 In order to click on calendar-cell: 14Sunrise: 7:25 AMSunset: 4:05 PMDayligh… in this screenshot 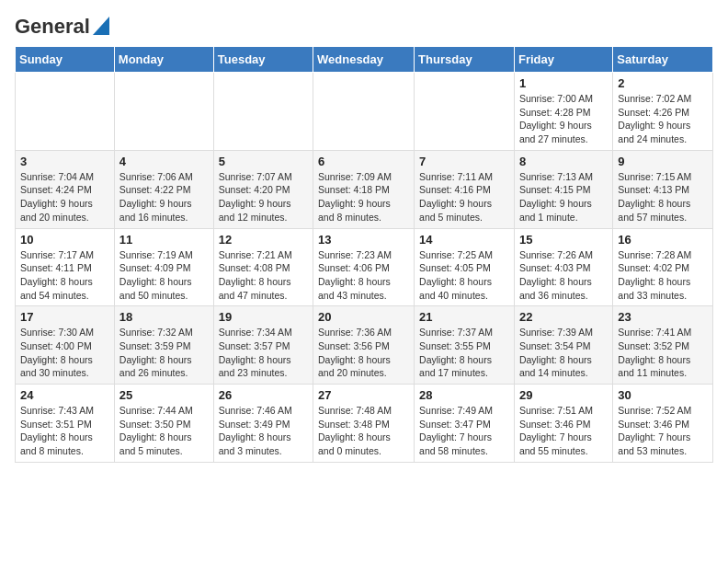, I will do `click(465, 267)`.